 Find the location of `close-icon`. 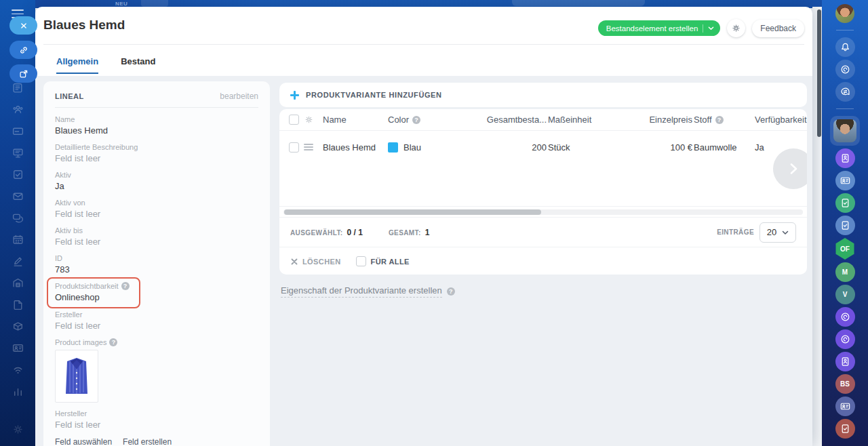

close-icon is located at coordinates (24, 26).